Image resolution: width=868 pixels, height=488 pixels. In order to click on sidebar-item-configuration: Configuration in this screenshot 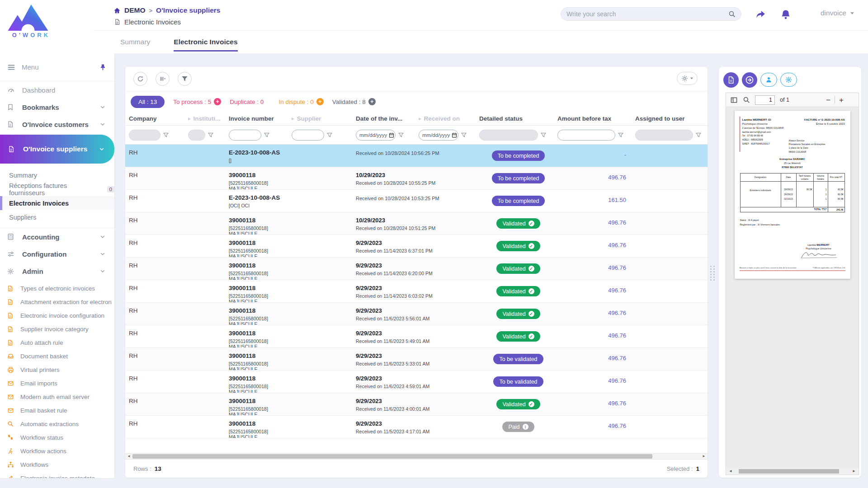, I will do `click(57, 254)`.